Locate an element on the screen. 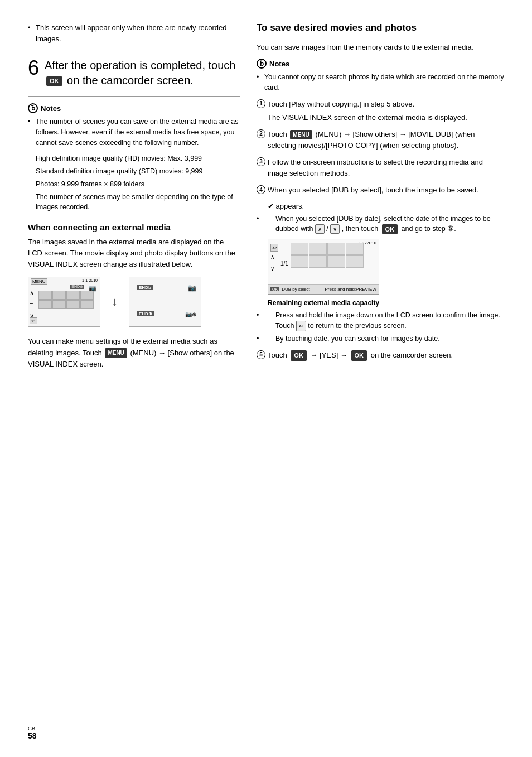 This screenshot has height=757, width=532. ok-badge-dub: OK is located at coordinates (390, 230).